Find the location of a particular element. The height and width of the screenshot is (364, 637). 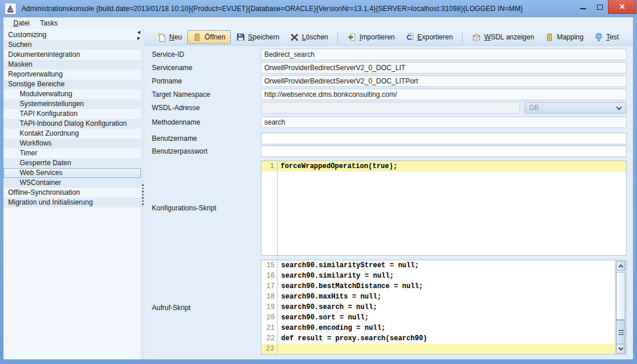

minimize-button is located at coordinates (583, 7).